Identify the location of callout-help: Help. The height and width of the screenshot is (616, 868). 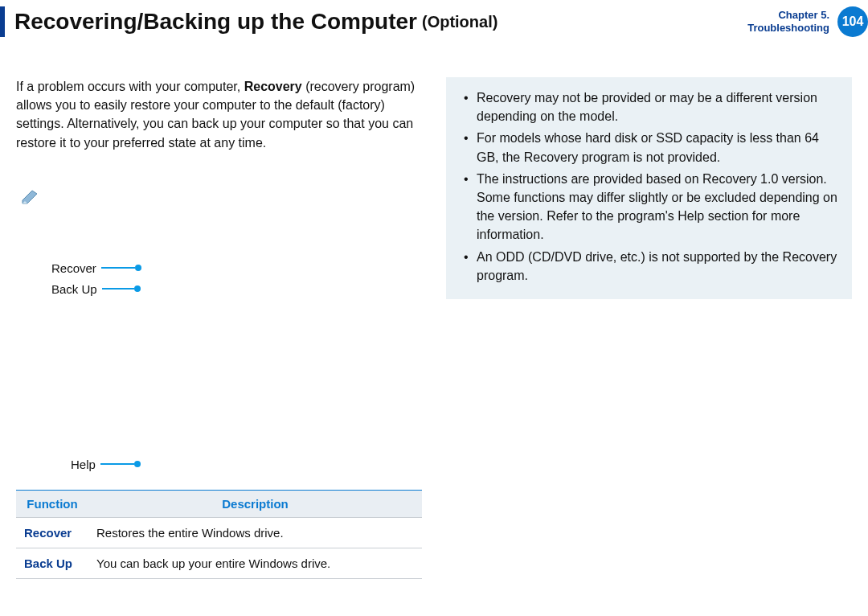
(103, 465).